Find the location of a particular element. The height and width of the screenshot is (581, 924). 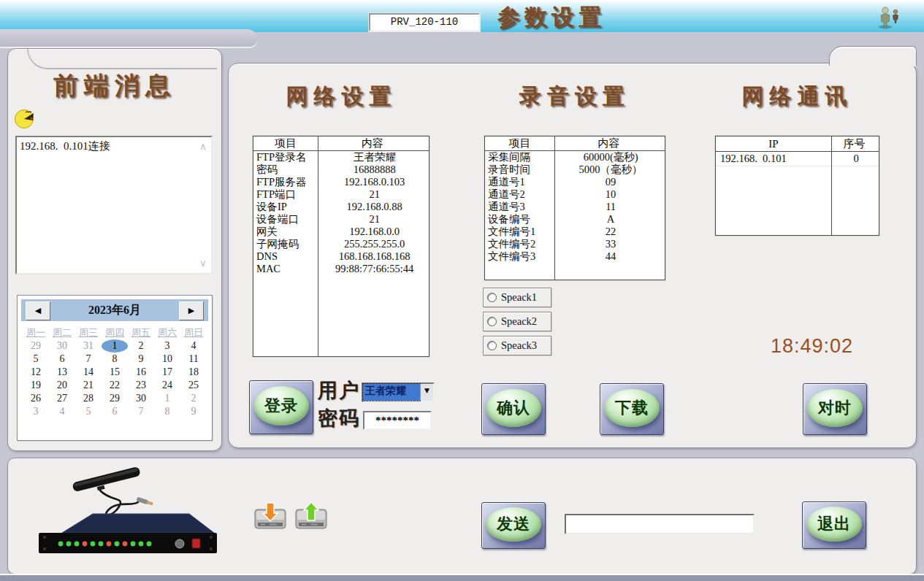

send-message-input is located at coordinates (660, 524).